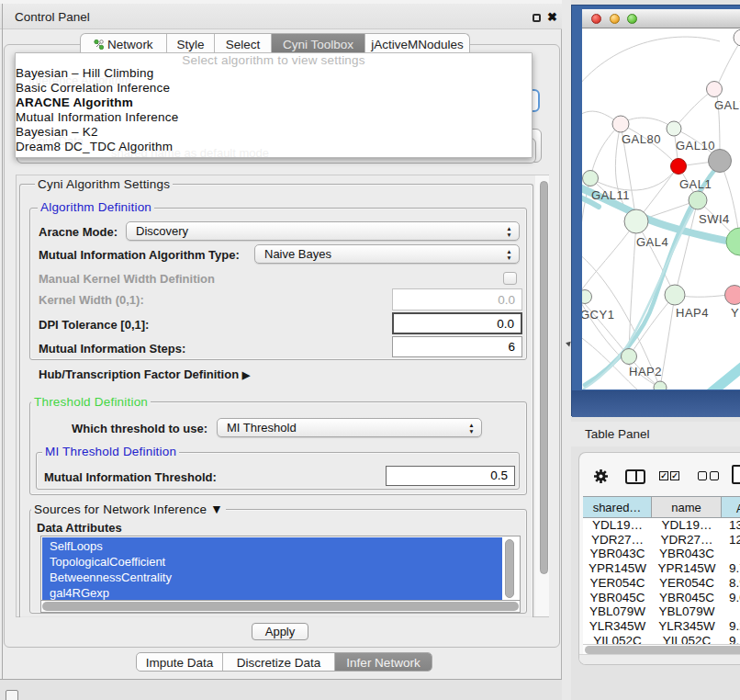 The image size is (740, 700). I want to click on svg-text: Y, so click(734, 312).